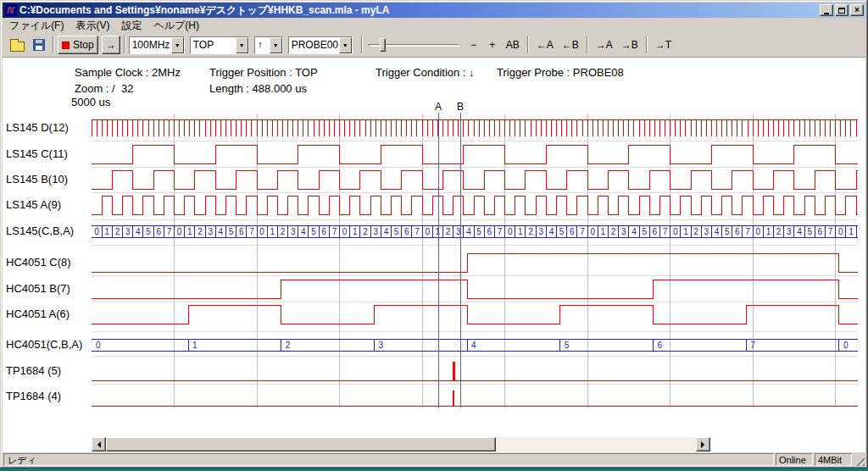 Image resolution: width=868 pixels, height=471 pixels. Describe the element at coordinates (49, 154) in the screenshot. I see `channel-label-ls145-c11: LS145 C(11)` at that location.